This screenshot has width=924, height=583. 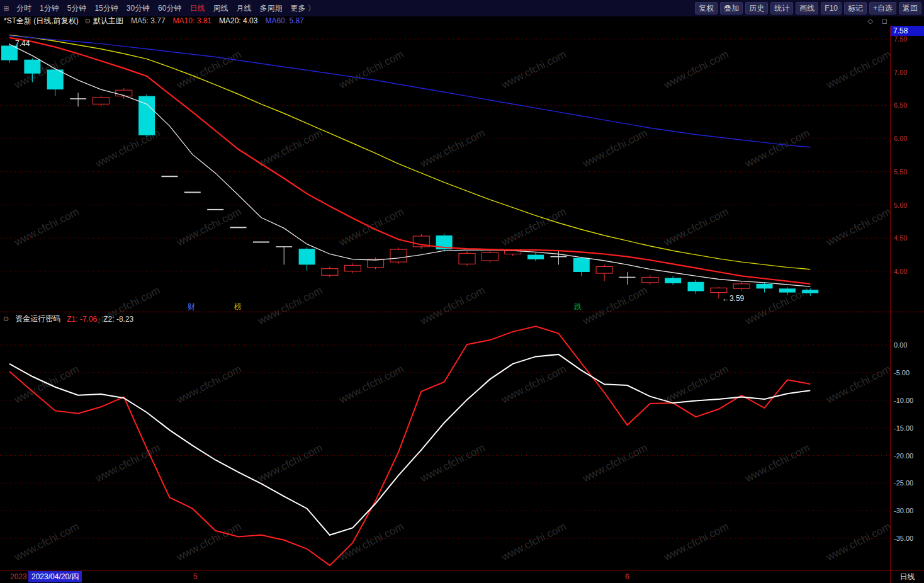 What do you see at coordinates (19, 577) in the screenshot?
I see `year-label: 2023` at bounding box center [19, 577].